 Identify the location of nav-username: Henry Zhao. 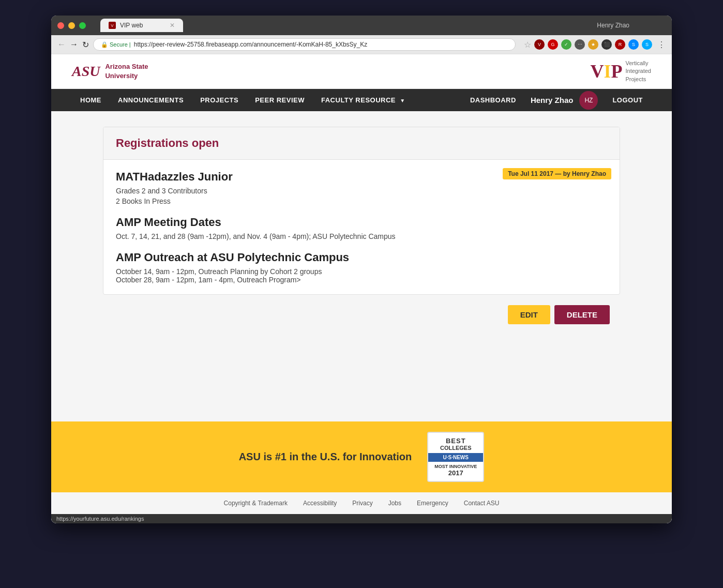
(552, 100).